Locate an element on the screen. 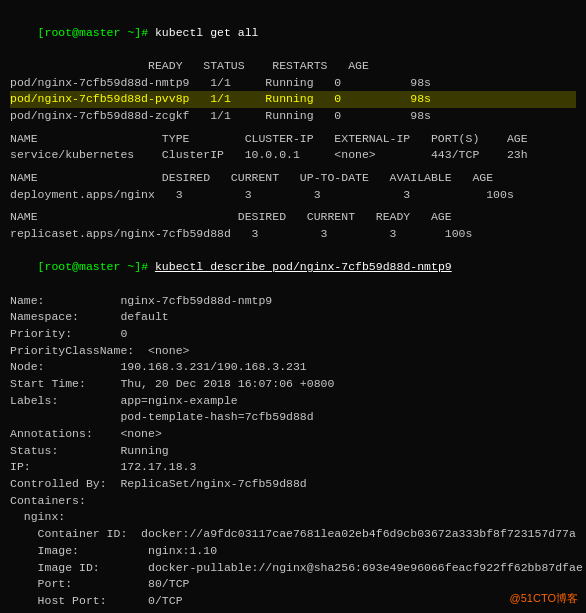  cmd-line-1: [root@master ~]# kubectl get all is located at coordinates (293, 33).